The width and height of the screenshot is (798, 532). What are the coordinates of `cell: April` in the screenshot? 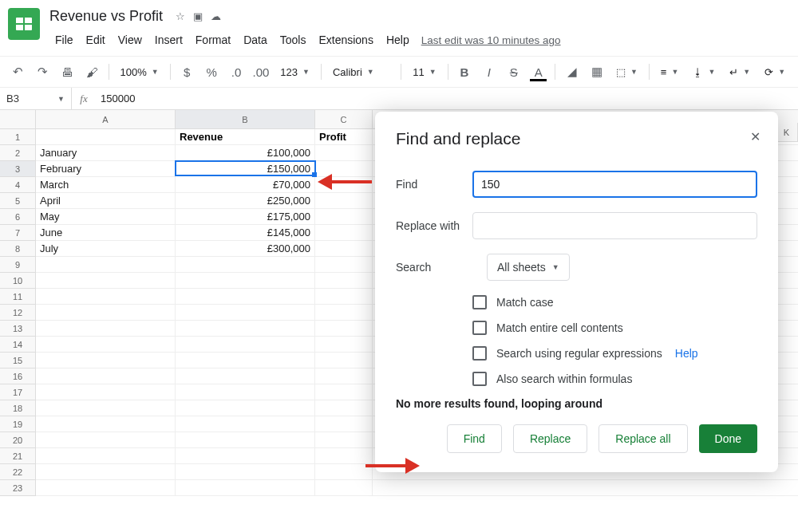 It's located at (105, 201).